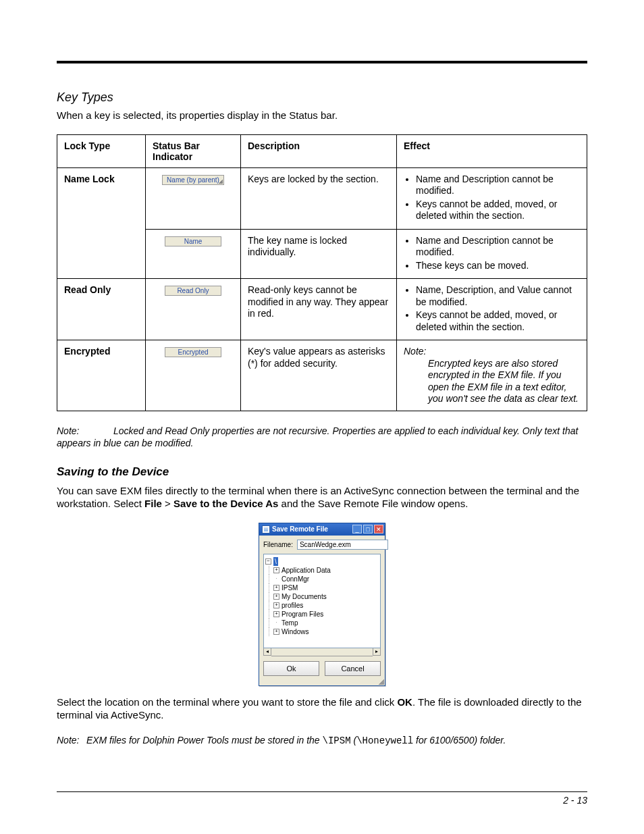  What do you see at coordinates (312, 529) in the screenshot?
I see `dialog-title: Save Remote File` at bounding box center [312, 529].